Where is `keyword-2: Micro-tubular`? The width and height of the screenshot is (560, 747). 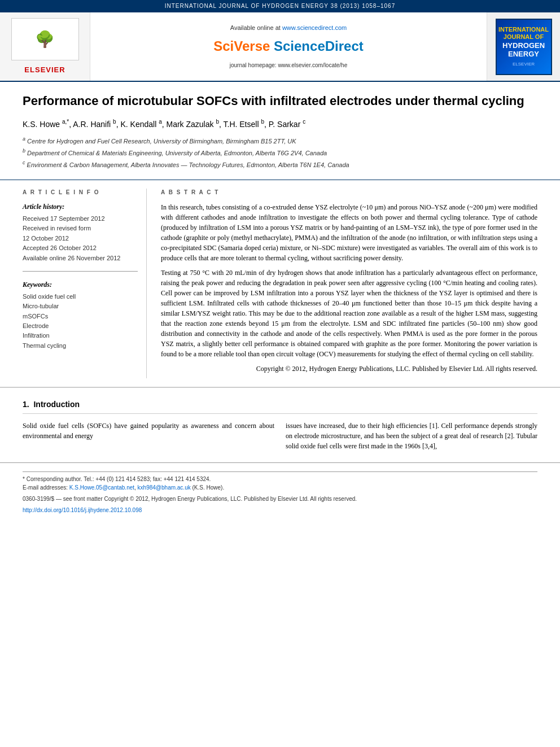 keyword-2: Micro-tubular is located at coordinates (80, 306).